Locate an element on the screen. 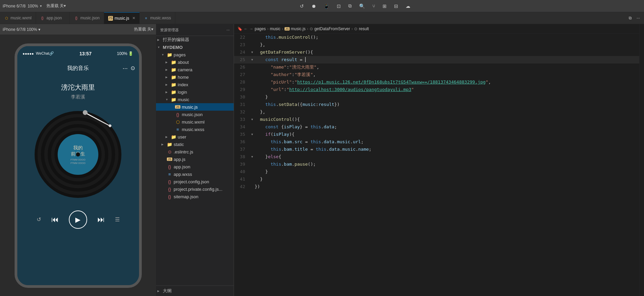 This screenshot has width=644, height=296. dots-menu-icon: ··· is located at coordinates (125, 69).